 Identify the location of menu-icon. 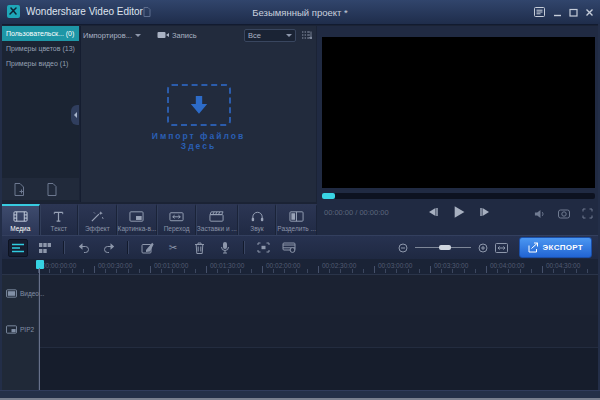
(540, 12).